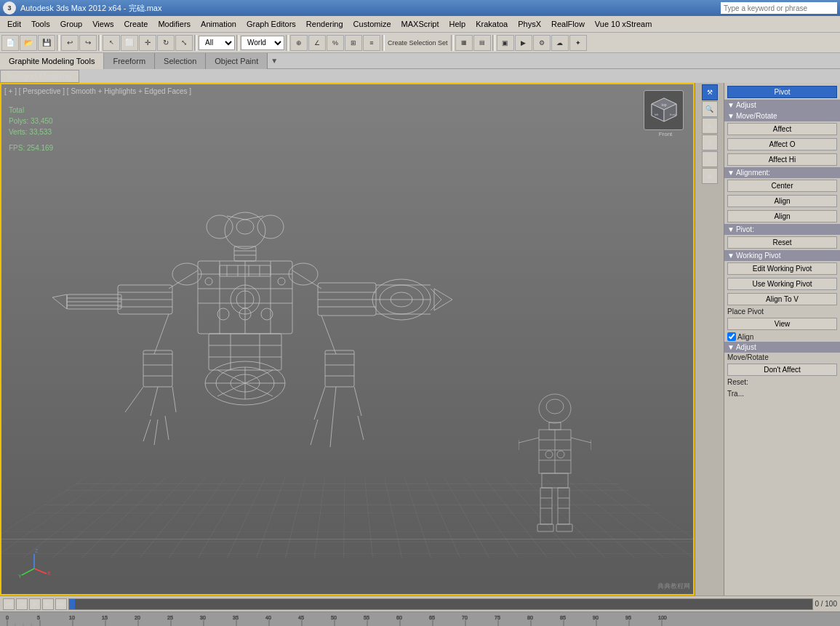 The height and width of the screenshot is (626, 840). Describe the element at coordinates (111, 43) in the screenshot. I see `select-btn: ↖` at that location.